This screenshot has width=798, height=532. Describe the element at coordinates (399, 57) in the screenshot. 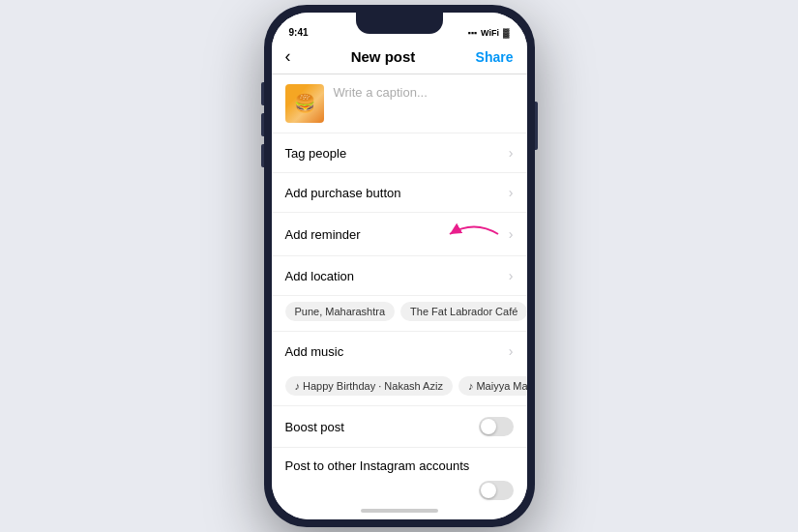

I see `nav-bar: ‹ New post Share` at that location.